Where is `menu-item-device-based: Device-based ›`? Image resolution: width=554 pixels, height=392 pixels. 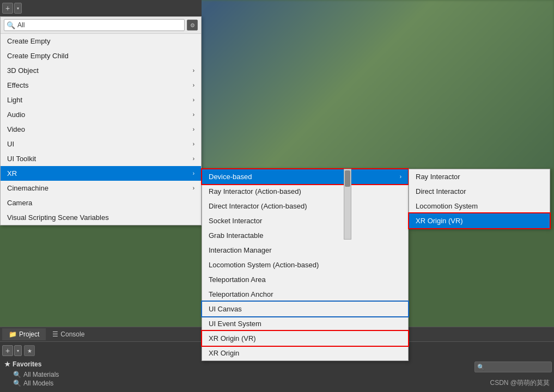 menu-item-device-based: Device-based › is located at coordinates (305, 176).